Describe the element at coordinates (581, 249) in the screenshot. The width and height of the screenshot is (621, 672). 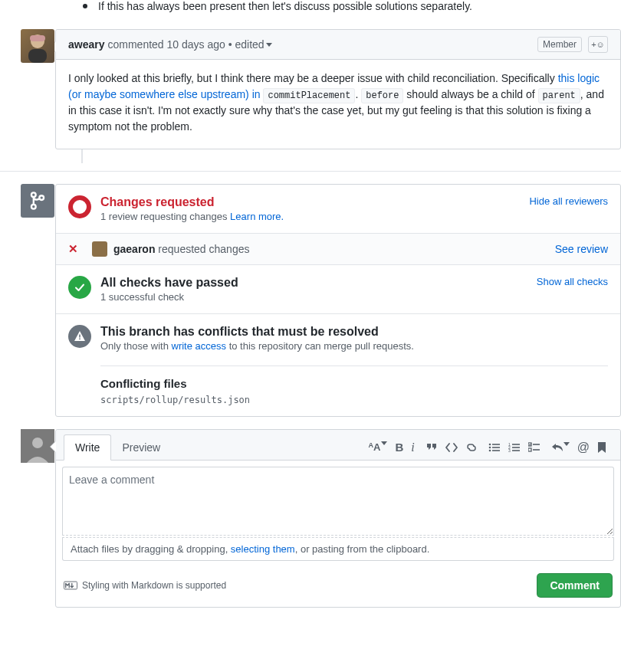
I see `see-review-link: See review` at that location.